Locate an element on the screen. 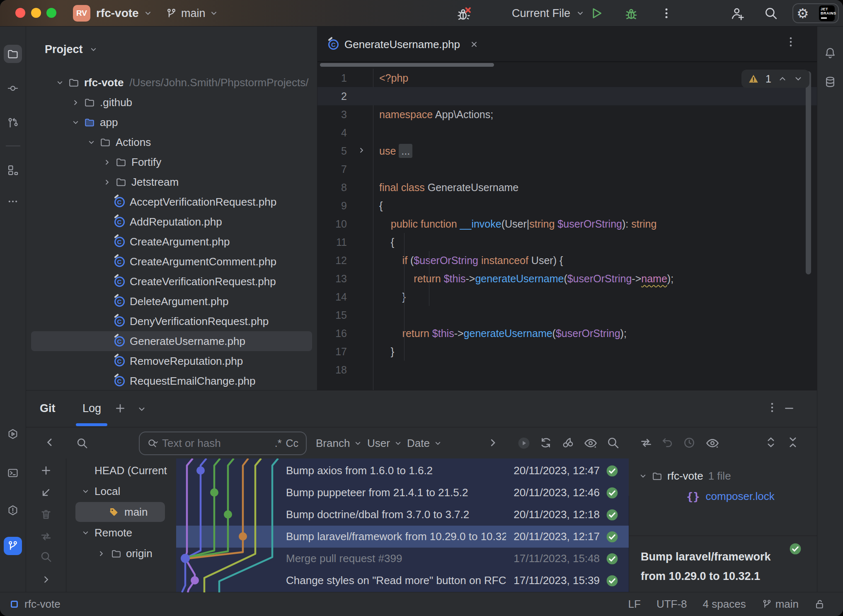 Image resolution: width=843 pixels, height=616 pixels. code-line-9: 9{ is located at coordinates (567, 206).